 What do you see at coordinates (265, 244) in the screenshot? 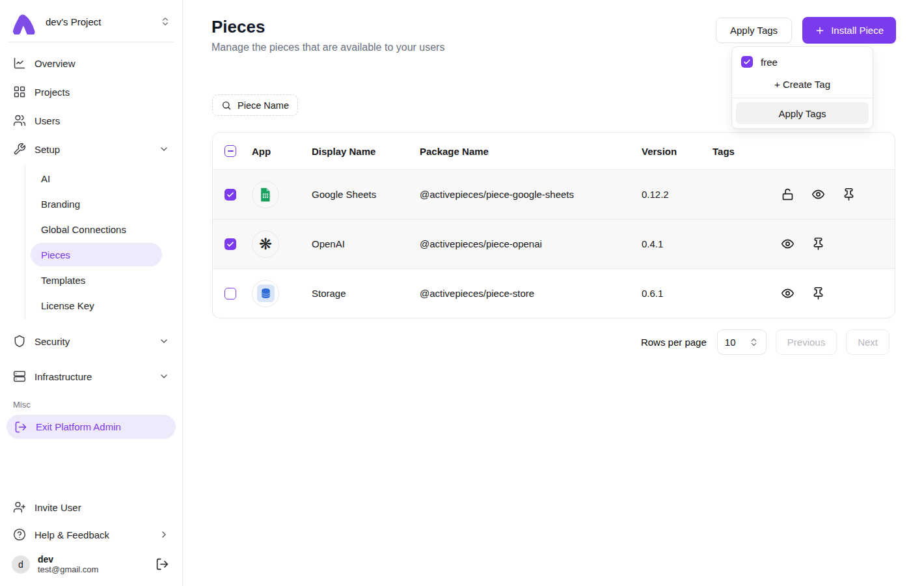
I see `openai-icon: ❋` at bounding box center [265, 244].